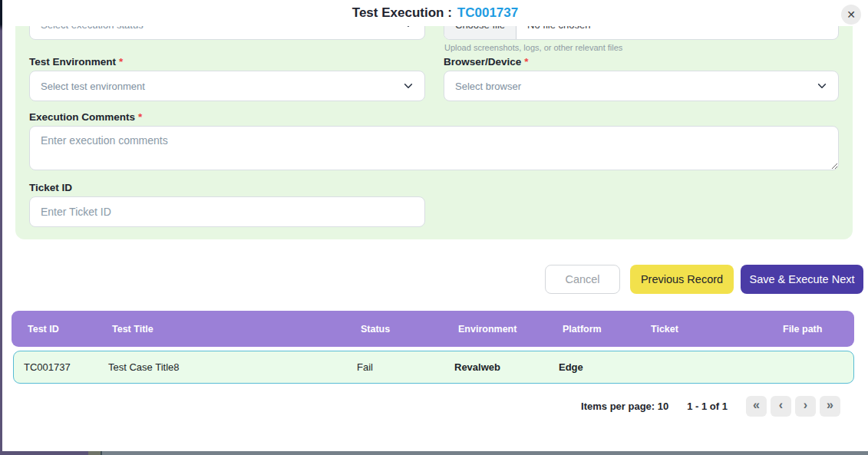 This screenshot has width=868, height=455. Describe the element at coordinates (625, 407) in the screenshot. I see `items-per-page-label: Items per page: 10` at that location.